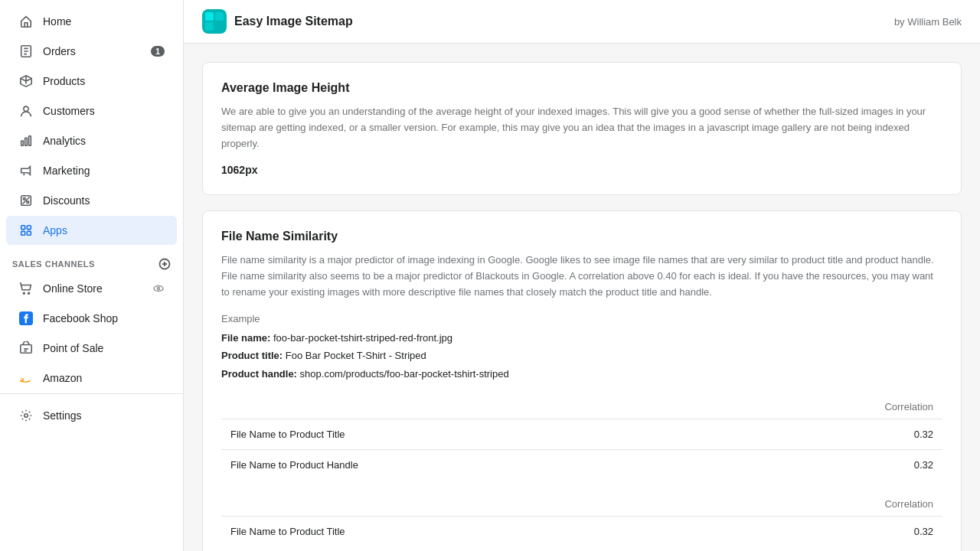 This screenshot has height=551, width=980. I want to click on sidebar-item-home-label: Home, so click(57, 21).